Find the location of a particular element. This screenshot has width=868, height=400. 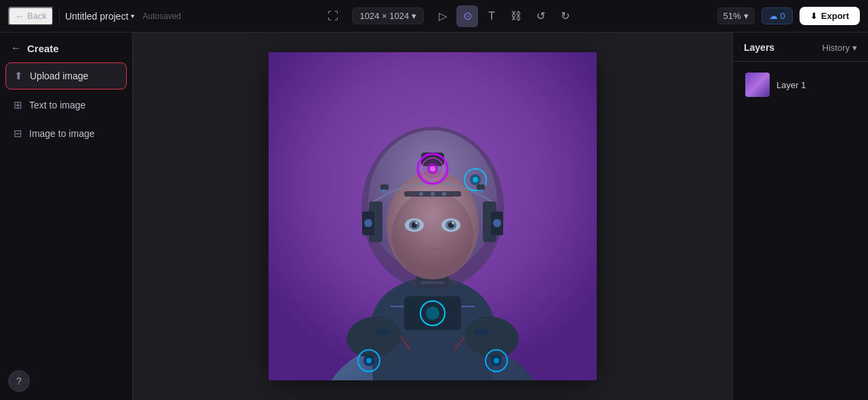

layers-list: Layer 1 is located at coordinates (800, 85).